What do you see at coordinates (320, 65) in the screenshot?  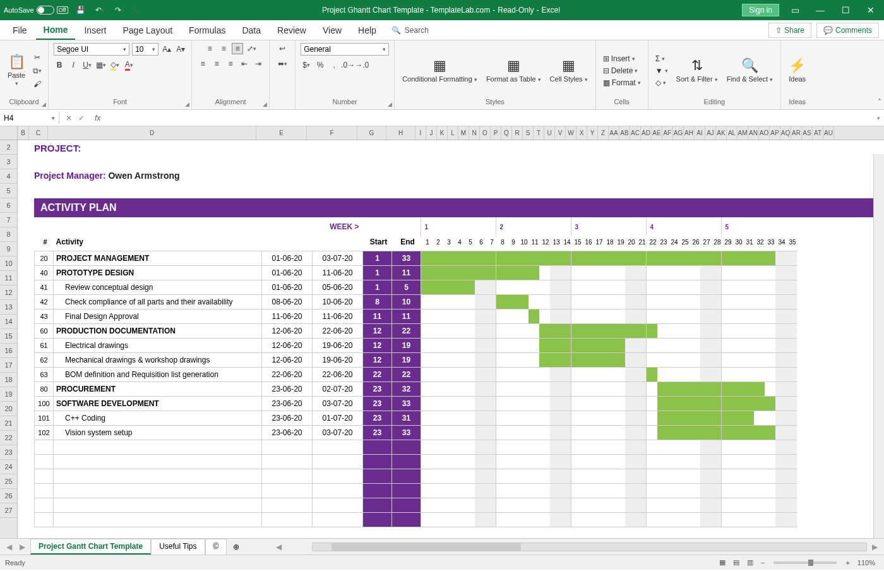 I see `percent-icon: %` at bounding box center [320, 65].